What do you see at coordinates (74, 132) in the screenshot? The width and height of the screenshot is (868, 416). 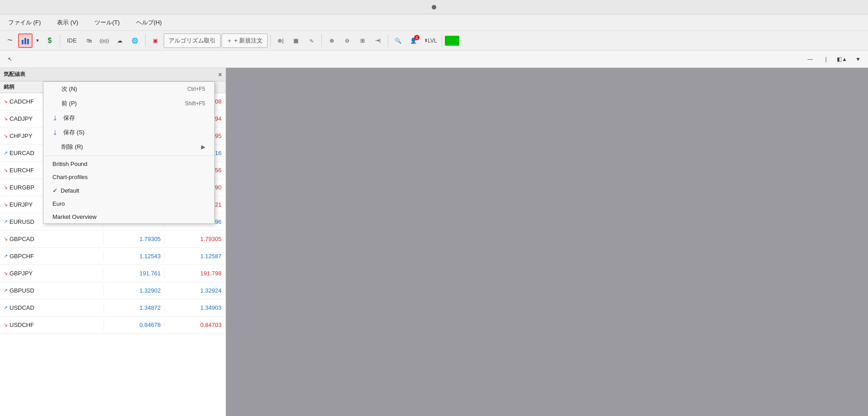 I see `menu-save-s-label: 保存 (S)` at bounding box center [74, 132].